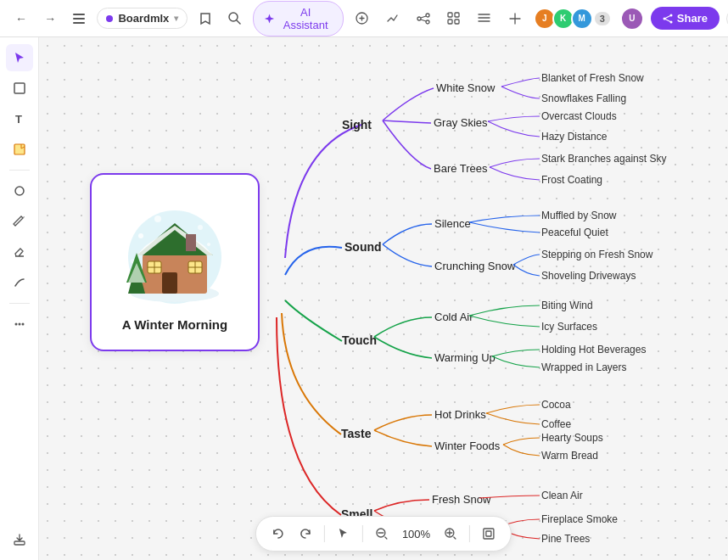  What do you see at coordinates (461, 122) in the screenshot?
I see `gray-skies-label: Gray Skies` at bounding box center [461, 122].